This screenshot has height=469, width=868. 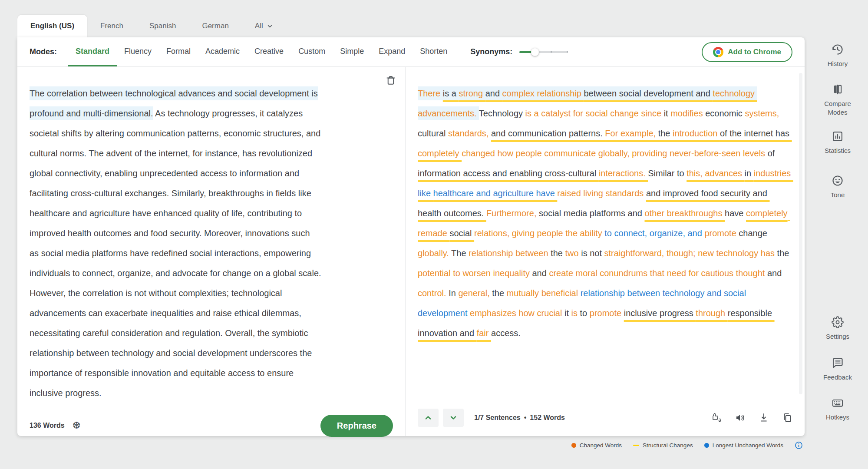 I want to click on output-scrollbar, so click(x=801, y=234).